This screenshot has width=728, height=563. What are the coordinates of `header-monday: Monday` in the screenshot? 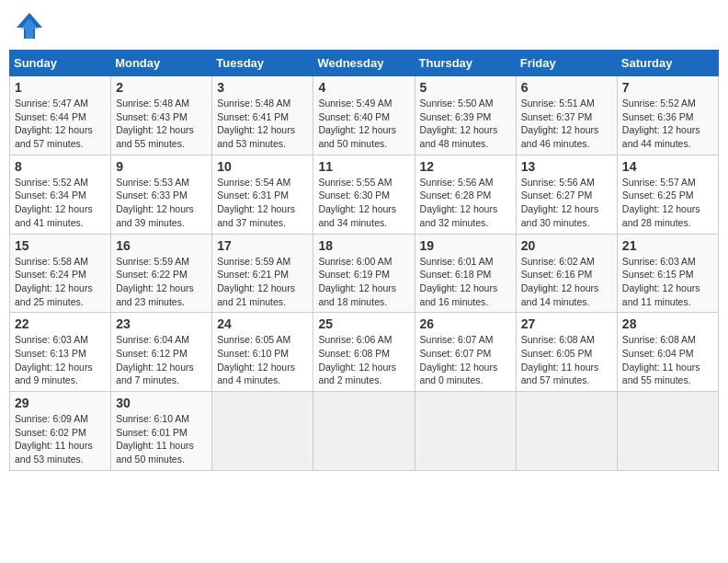 It's located at (162, 63).